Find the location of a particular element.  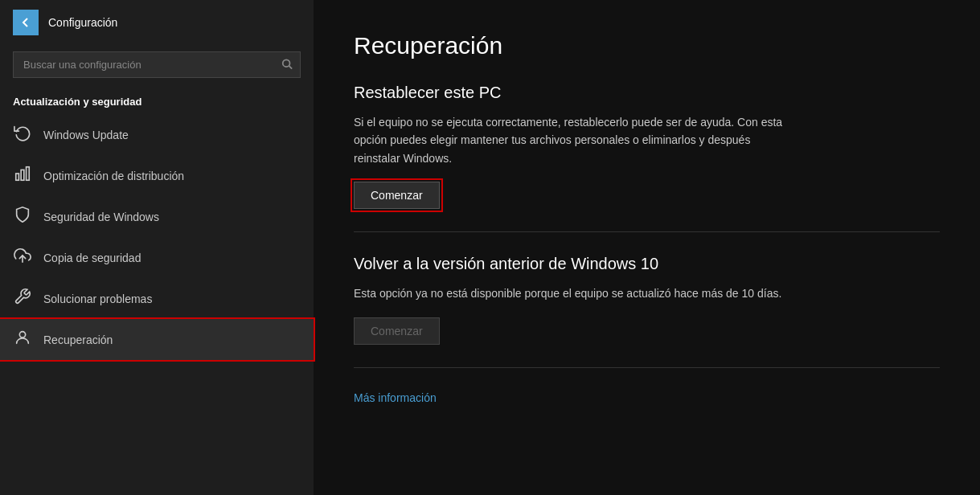

sidebar-item-recuperacion: Recuperación is located at coordinates (157, 339).